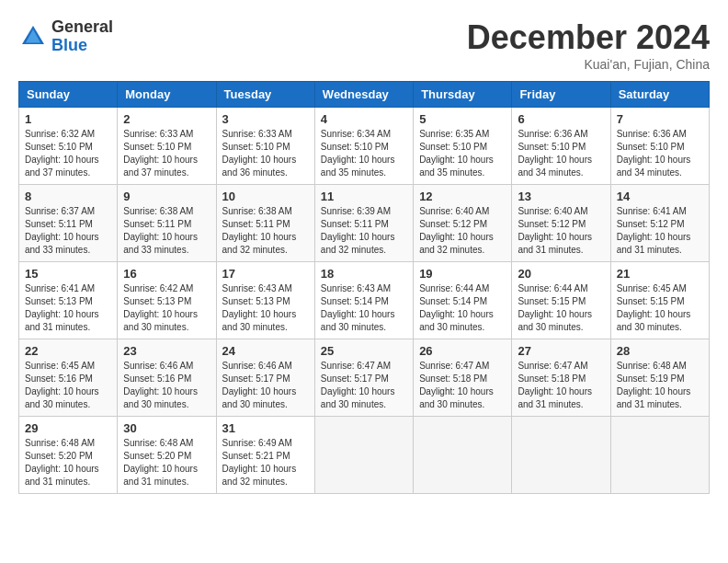  What do you see at coordinates (364, 455) in the screenshot?
I see `calendar-row-5: 29 Sunrise: 6:48 AM Sunset: 5:20 PM Dayl…` at bounding box center [364, 455].